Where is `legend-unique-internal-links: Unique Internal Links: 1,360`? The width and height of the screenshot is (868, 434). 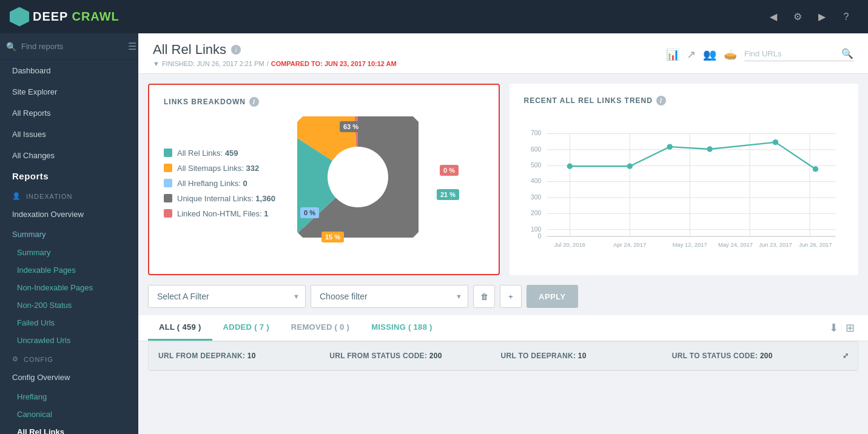
legend-unique-internal-links: Unique Internal Links: 1,360 is located at coordinates (224, 199).